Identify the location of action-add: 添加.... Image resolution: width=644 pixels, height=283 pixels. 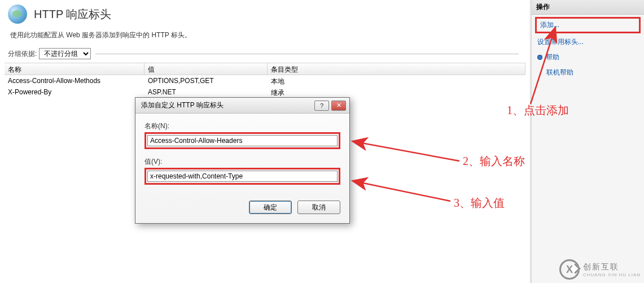
(588, 25).